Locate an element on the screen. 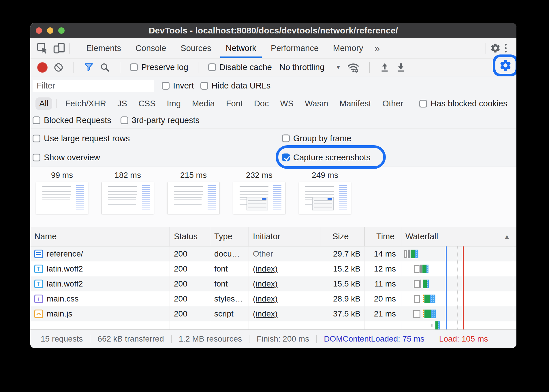 The width and height of the screenshot is (549, 392). close-window-button is located at coordinates (39, 31).